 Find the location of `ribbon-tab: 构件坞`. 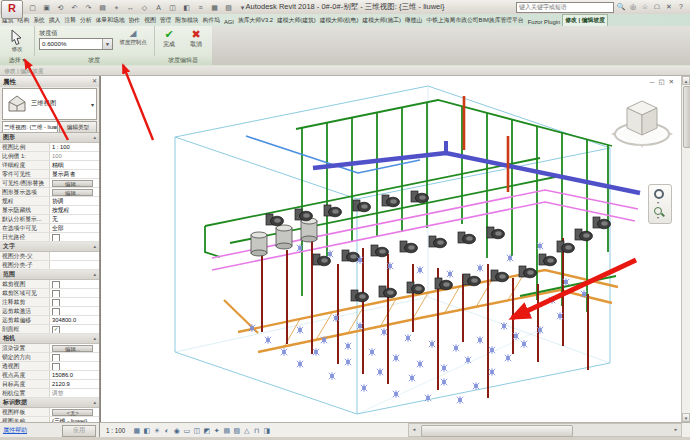

ribbon-tab: 构件坞 is located at coordinates (212, 20).